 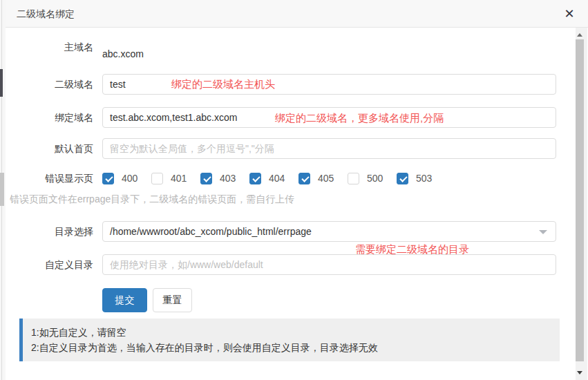 What do you see at coordinates (173, 300) in the screenshot?
I see `reset-button: 重置` at bounding box center [173, 300].